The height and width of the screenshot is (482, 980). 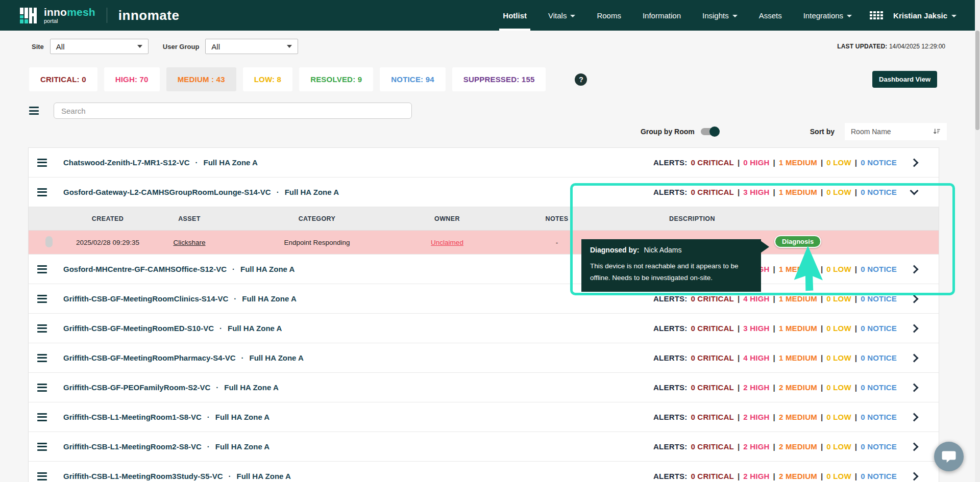 What do you see at coordinates (977, 81) in the screenshot?
I see `scrollbar-thumb` at bounding box center [977, 81].